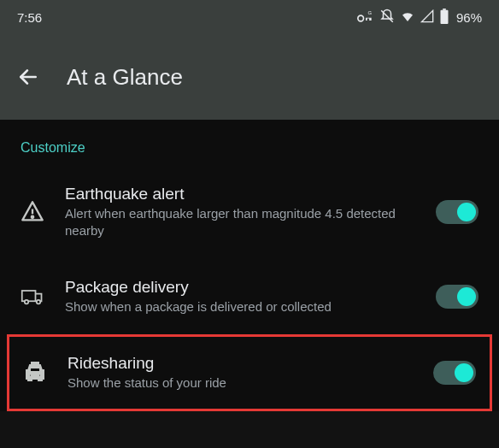 The image size is (499, 448). I want to click on vpn-icon: G, so click(366, 17).